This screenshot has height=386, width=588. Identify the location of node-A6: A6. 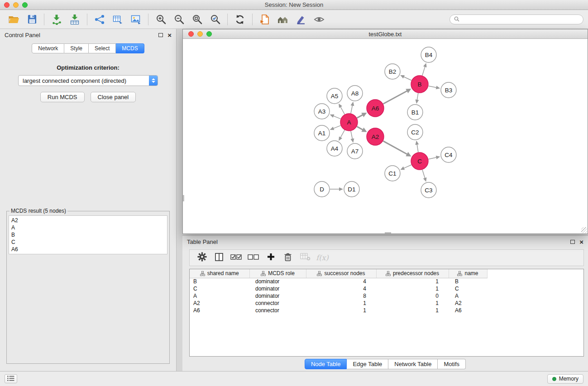
(375, 108).